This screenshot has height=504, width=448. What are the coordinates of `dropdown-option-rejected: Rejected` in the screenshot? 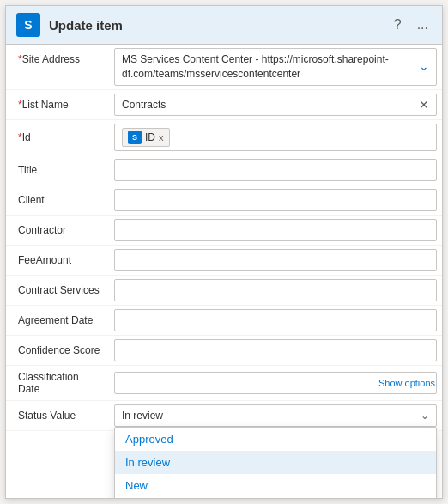 It's located at (275, 498).